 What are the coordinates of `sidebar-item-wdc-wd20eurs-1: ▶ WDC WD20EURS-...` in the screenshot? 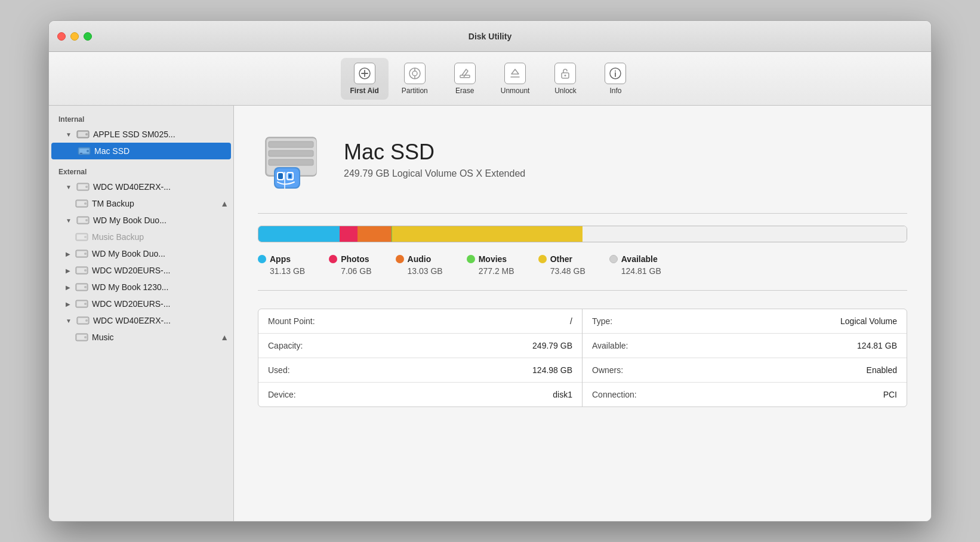 It's located at (141, 270).